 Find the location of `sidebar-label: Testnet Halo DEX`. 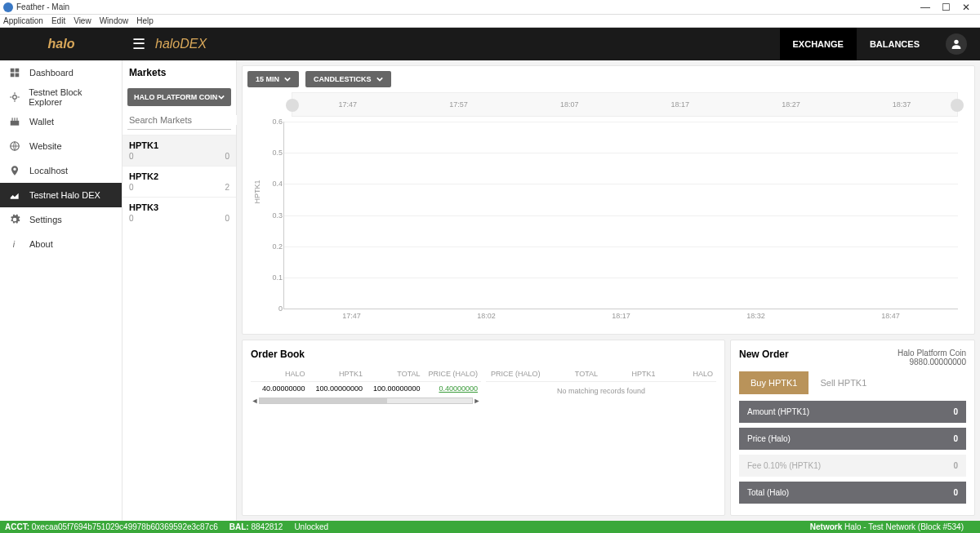

sidebar-label: Testnet Halo DEX is located at coordinates (65, 195).